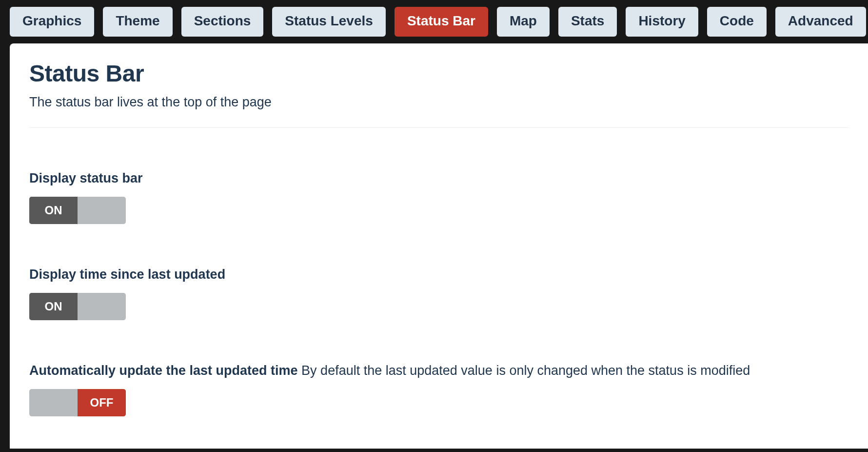  I want to click on tab-sections: Sections, so click(222, 21).